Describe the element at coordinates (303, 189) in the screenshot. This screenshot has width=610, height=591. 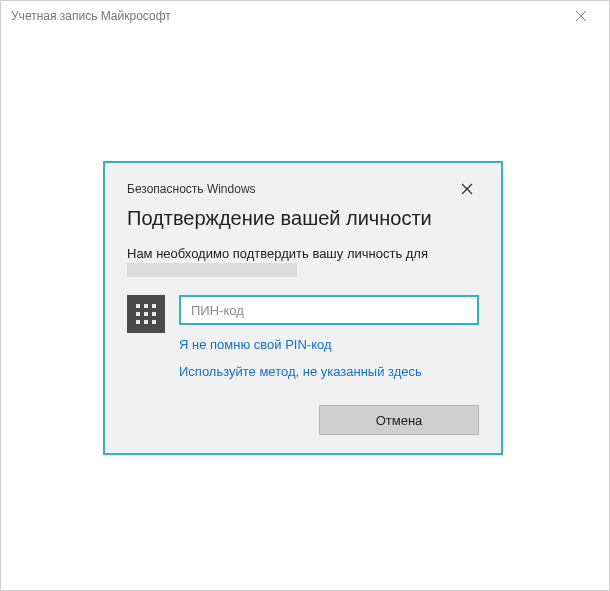
I see `dialog-header: Безопасность Windows` at that location.